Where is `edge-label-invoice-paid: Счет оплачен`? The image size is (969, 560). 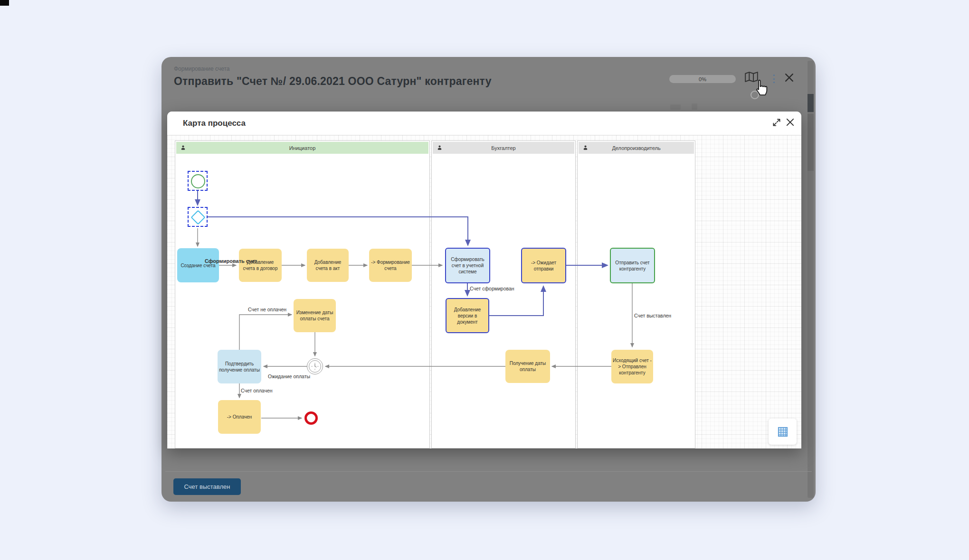 edge-label-invoice-paid: Счет оплачен is located at coordinates (256, 391).